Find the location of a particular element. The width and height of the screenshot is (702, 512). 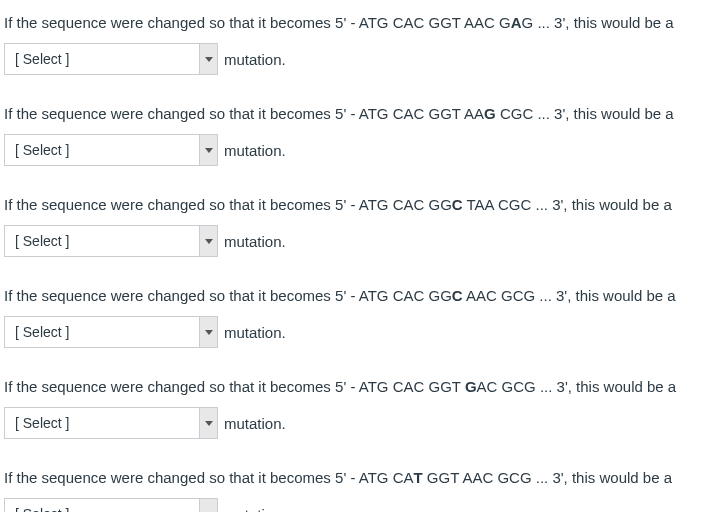

sequence-part: ATG CAC GGT AAC G is located at coordinates (435, 22).